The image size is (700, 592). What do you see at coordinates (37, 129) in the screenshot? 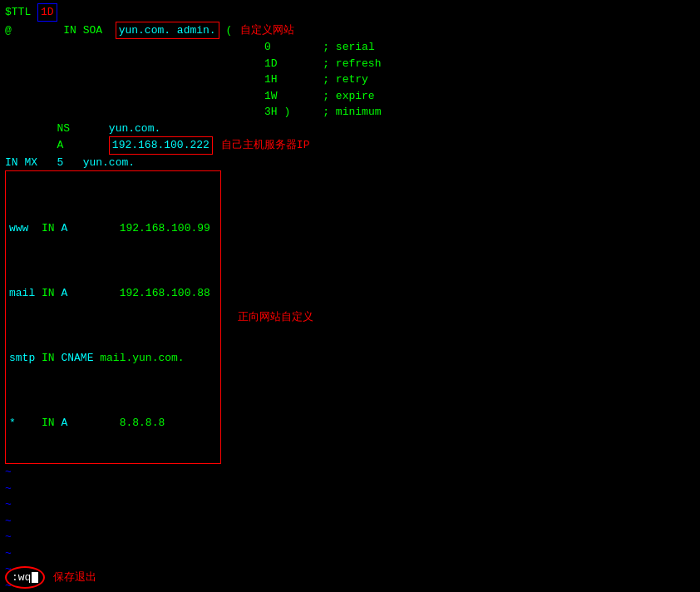
I see `ns-label: NS` at bounding box center [37, 129].